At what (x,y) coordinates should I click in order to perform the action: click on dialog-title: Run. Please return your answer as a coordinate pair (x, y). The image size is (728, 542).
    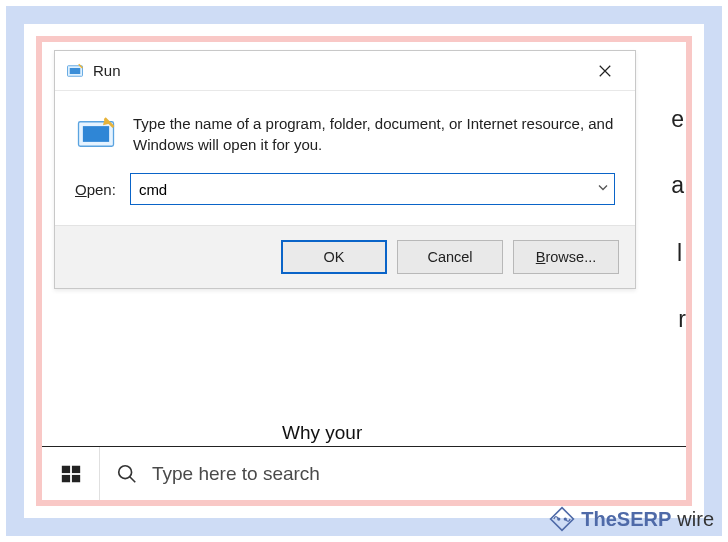
    Looking at the image, I should click on (107, 70).